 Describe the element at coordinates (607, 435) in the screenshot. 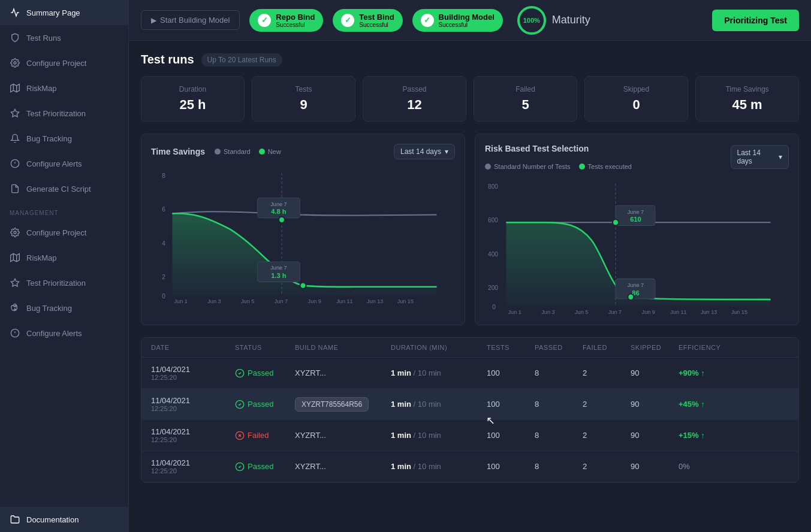

I see `cell-failed-3: 2` at that location.